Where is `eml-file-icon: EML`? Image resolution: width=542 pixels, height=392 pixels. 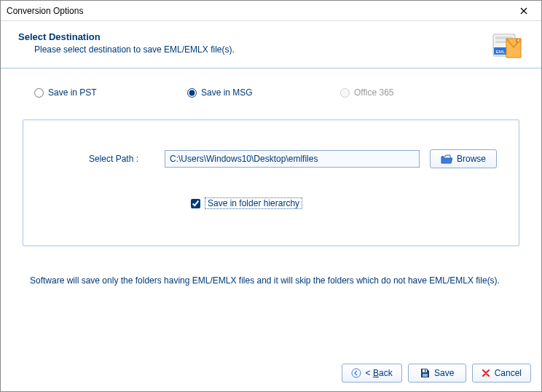
eml-file-icon: EML is located at coordinates (508, 46).